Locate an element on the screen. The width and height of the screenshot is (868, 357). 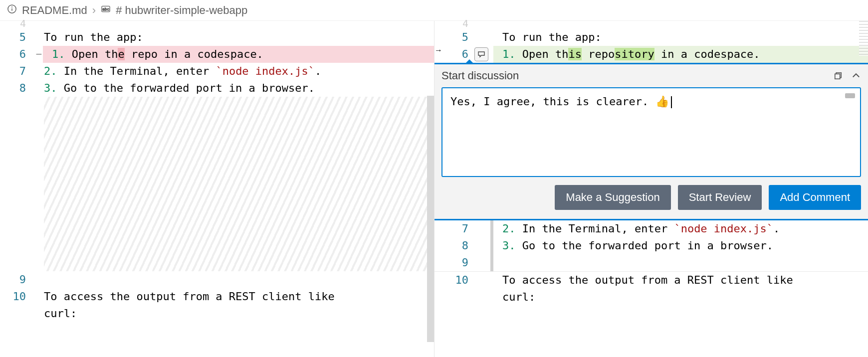
discussion-pointer-icon is located at coordinates (469, 62).